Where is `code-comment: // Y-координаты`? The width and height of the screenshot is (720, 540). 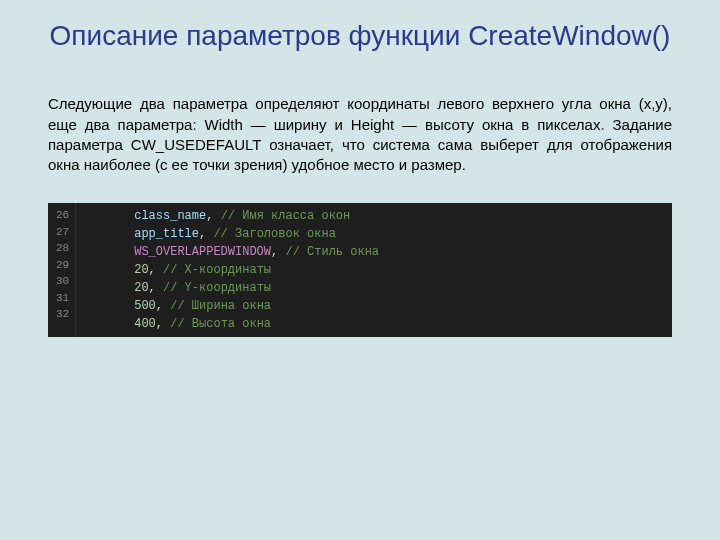 code-comment: // Y-координаты is located at coordinates (217, 288).